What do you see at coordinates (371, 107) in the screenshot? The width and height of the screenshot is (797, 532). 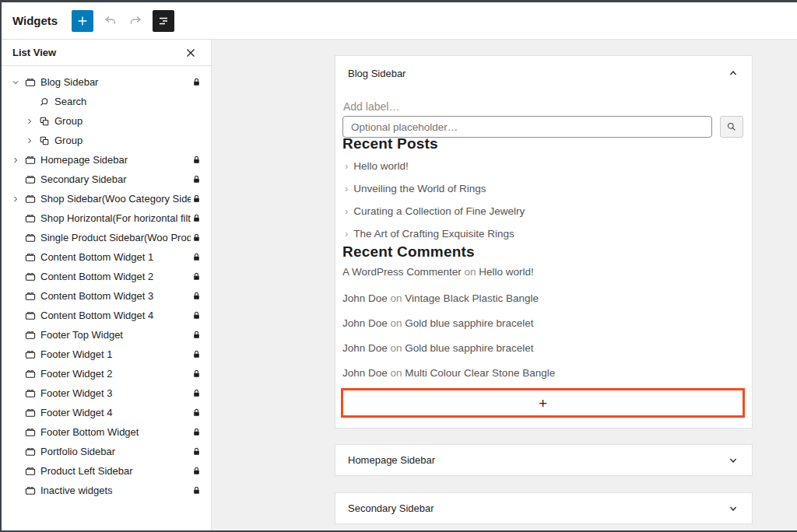 I see `search-block-label: Add label…` at bounding box center [371, 107].